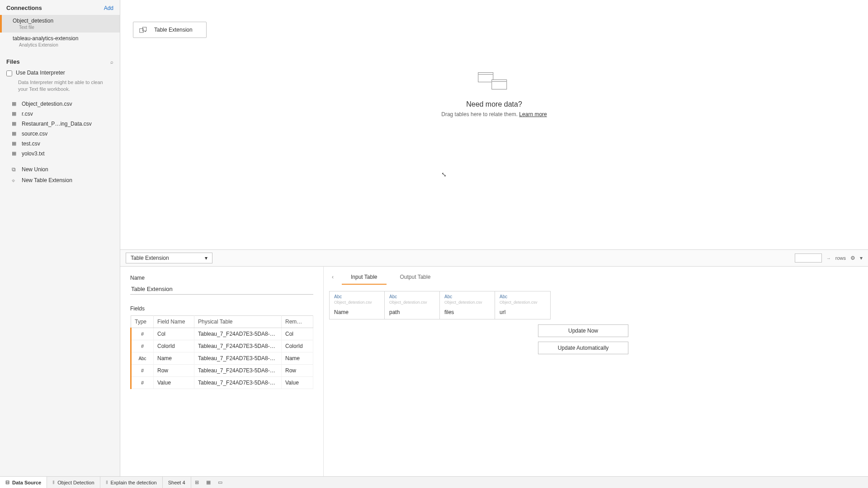 This screenshot has height=488, width=868. I want to click on field-row: #ColorIdTableau_7_F24AD7E3-5DA8-…ColorId, so click(222, 346).